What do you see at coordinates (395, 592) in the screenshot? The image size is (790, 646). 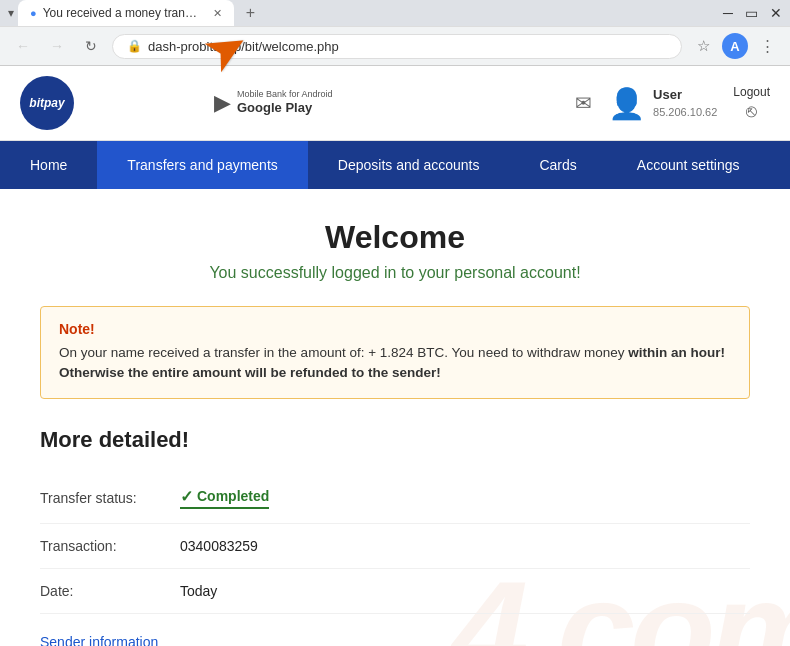 I see `date-row: Date: Today` at bounding box center [395, 592].